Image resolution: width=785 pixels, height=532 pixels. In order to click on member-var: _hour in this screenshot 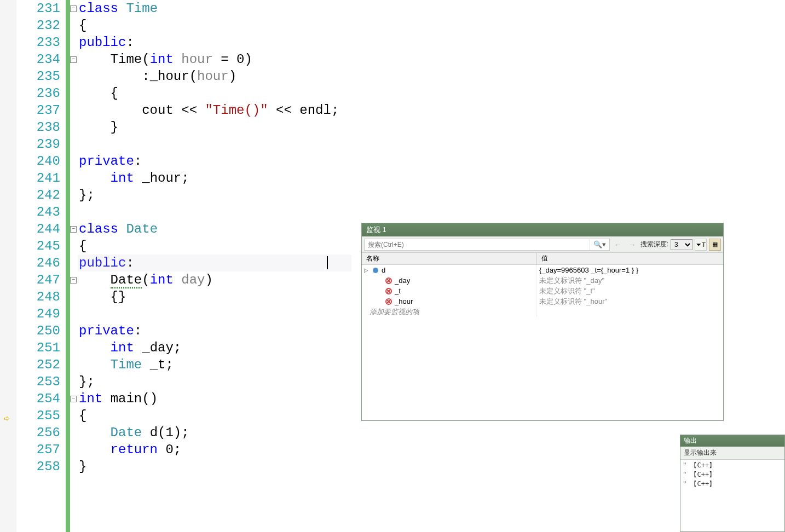, I will do `click(161, 178)`.